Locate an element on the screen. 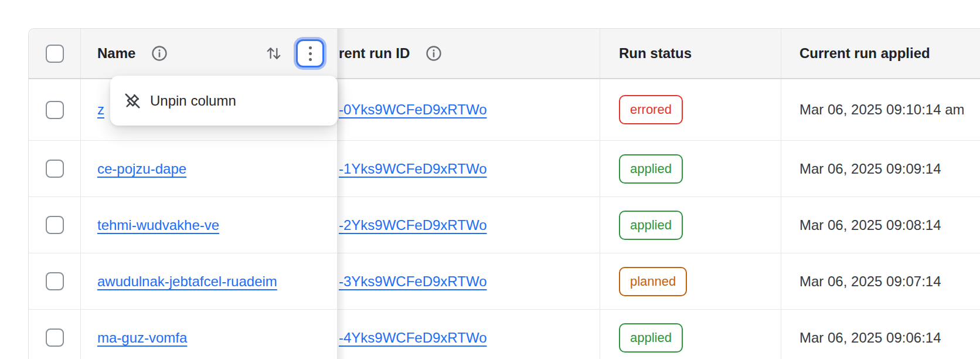 This screenshot has height=359, width=980. applied-timestamp: Mar 06, 2025 09:07:14 is located at coordinates (870, 282).